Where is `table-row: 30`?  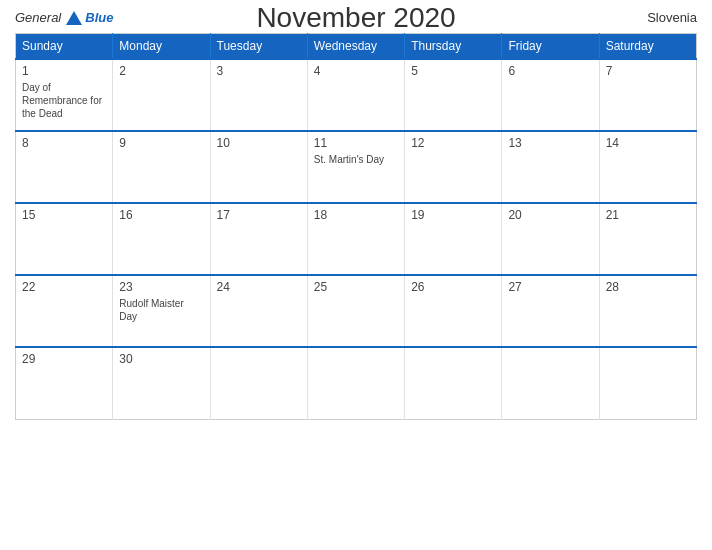
table-row: 30 is located at coordinates (162, 383).